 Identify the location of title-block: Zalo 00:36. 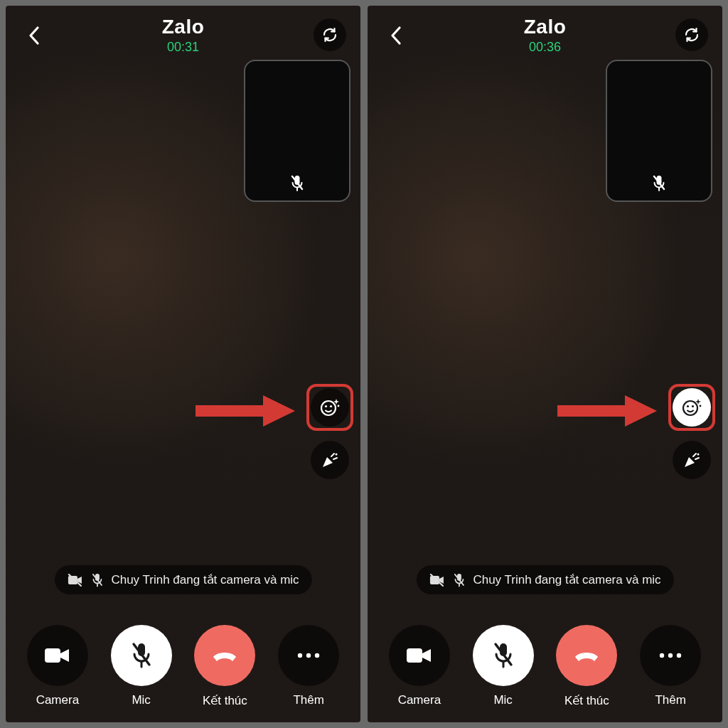
(545, 36).